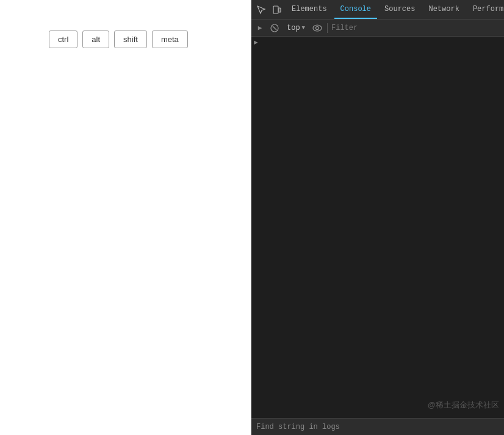 The width and height of the screenshot is (504, 435). Describe the element at coordinates (327, 28) in the screenshot. I see `filter-divider` at that location.